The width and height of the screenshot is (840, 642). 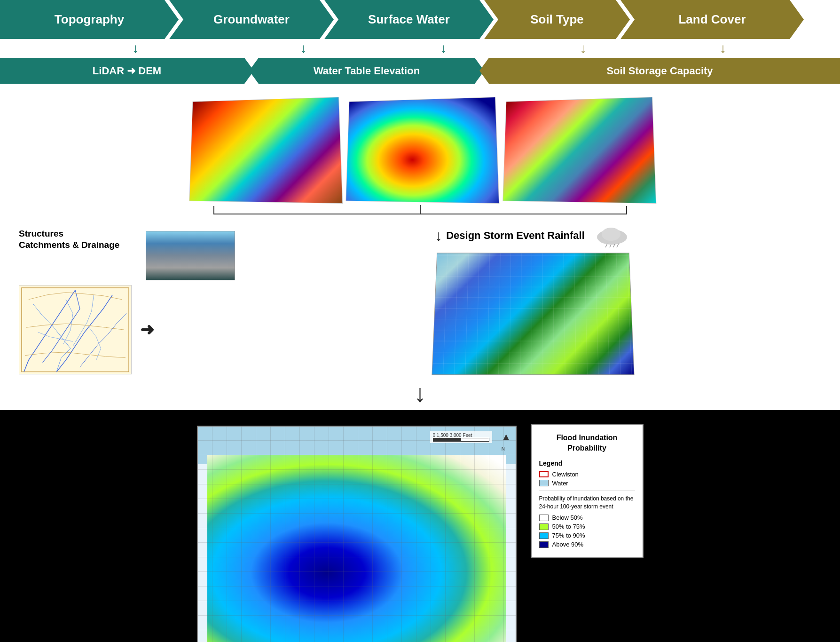 I want to click on tab-groundwater: Groundwater, so click(x=251, y=20).